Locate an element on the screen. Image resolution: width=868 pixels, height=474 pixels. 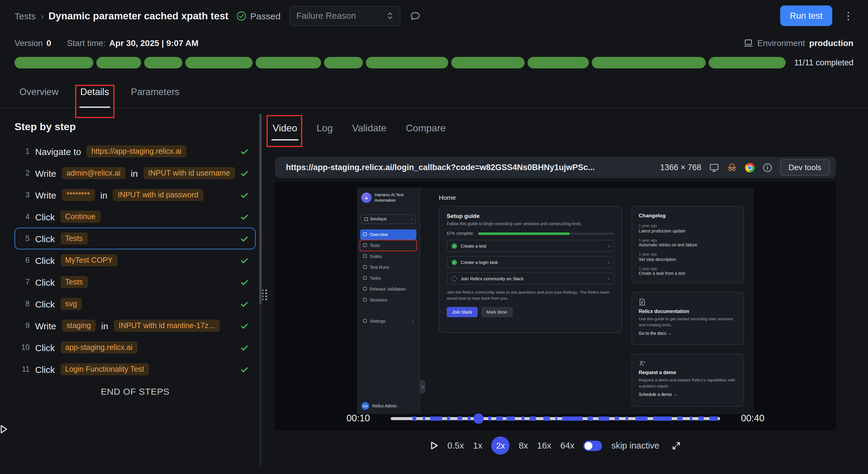
run-test-button: Run test is located at coordinates (806, 15).